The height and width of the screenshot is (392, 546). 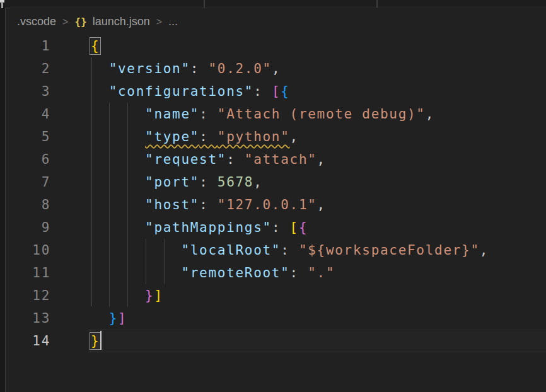 I want to click on matched-bracket: }, so click(x=95, y=341).